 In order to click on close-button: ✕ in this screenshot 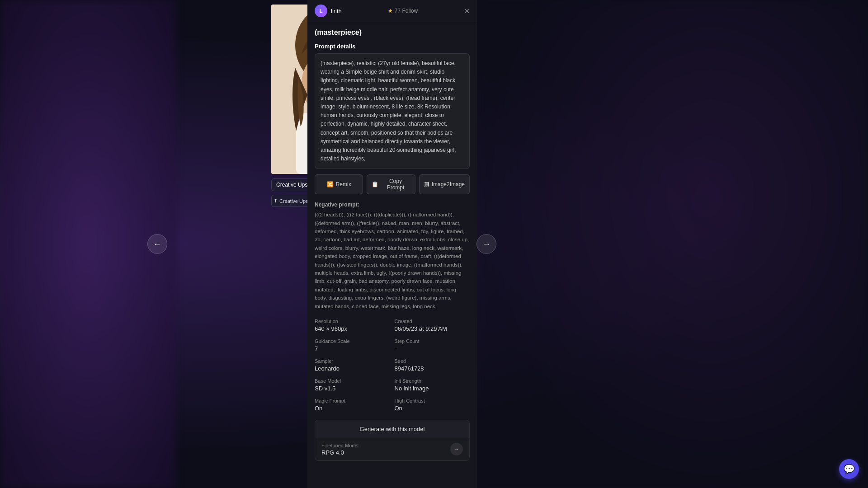, I will do `click(467, 11)`.